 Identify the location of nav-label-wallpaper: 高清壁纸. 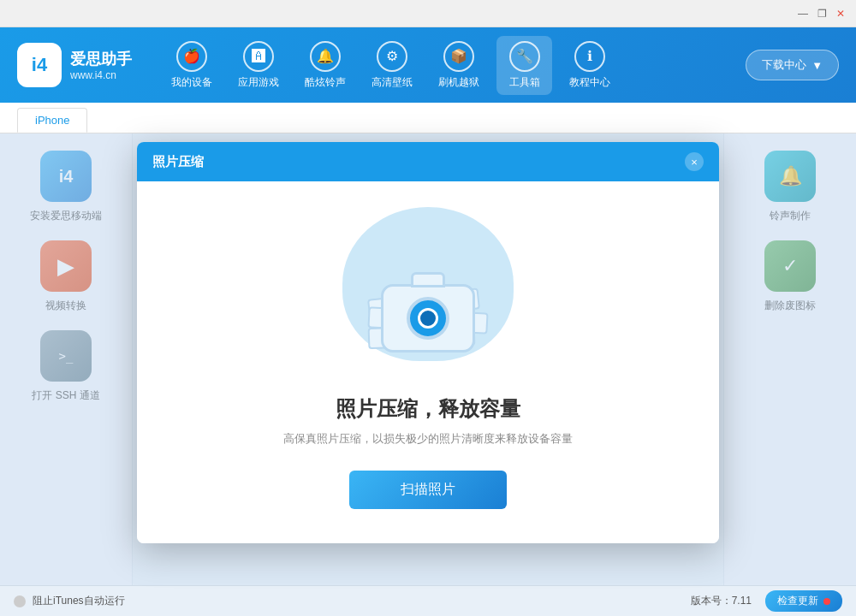
(392, 82).